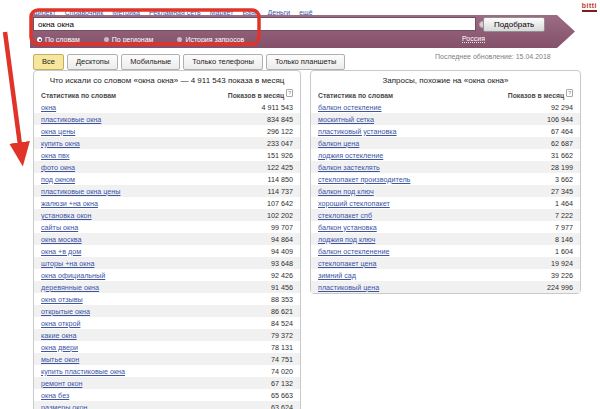 The image size is (600, 409). Describe the element at coordinates (514, 24) in the screenshot. I see `submit-button: Подобрать` at that location.